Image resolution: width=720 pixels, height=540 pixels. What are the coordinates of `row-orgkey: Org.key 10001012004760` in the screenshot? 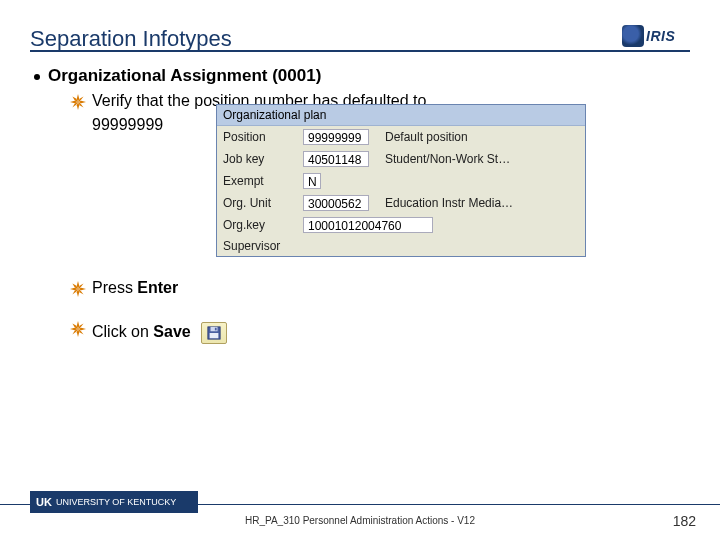 It's located at (401, 225).